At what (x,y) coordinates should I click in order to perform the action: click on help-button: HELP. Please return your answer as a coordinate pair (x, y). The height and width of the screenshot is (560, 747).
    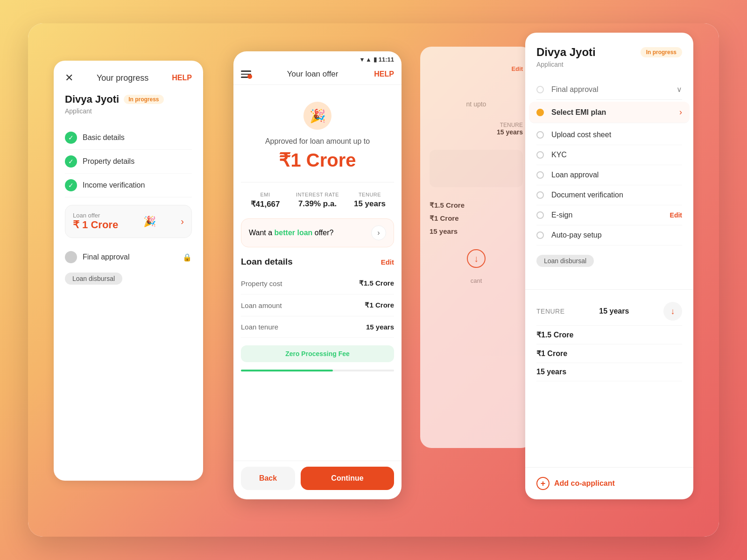
    Looking at the image, I should click on (384, 74).